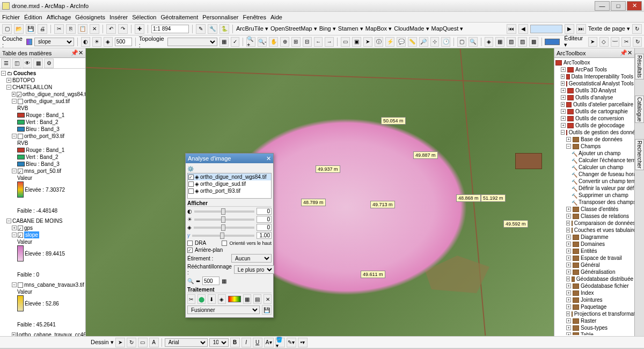 This screenshot has height=349, width=644. I want to click on ia-layer-list: ◈ ortho_digue_nord_wgs84.tif ◈ ortho_dig…, so click(230, 186).